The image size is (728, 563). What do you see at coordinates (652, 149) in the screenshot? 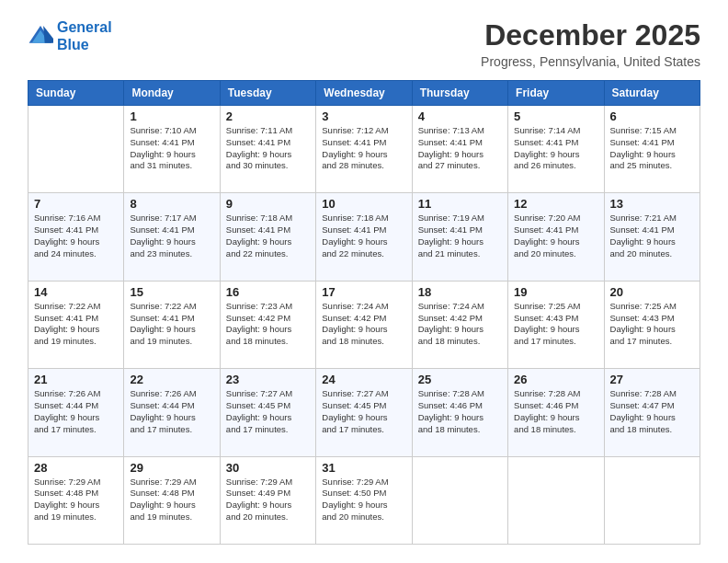
I see `calendar-cell: 6Sunrise: 7:15 AM Sunset: 4:41 PM Daylig…` at bounding box center [652, 149].